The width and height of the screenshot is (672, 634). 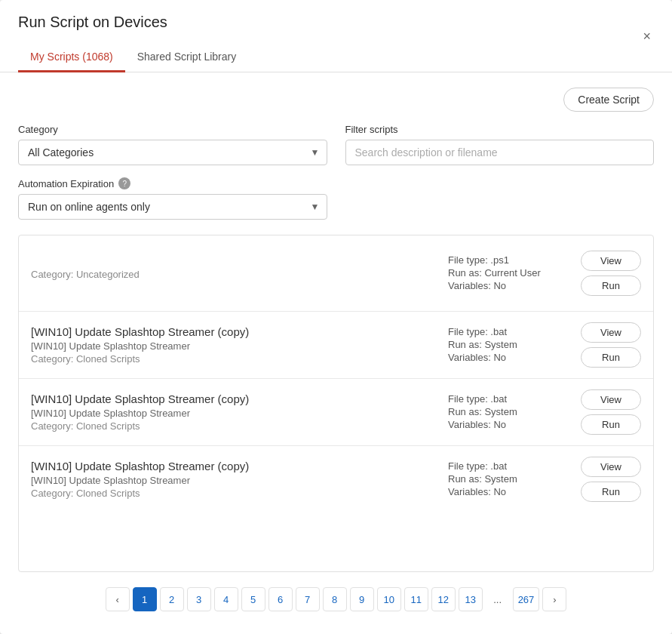 What do you see at coordinates (389, 599) in the screenshot?
I see `page-button-10: 10` at bounding box center [389, 599].